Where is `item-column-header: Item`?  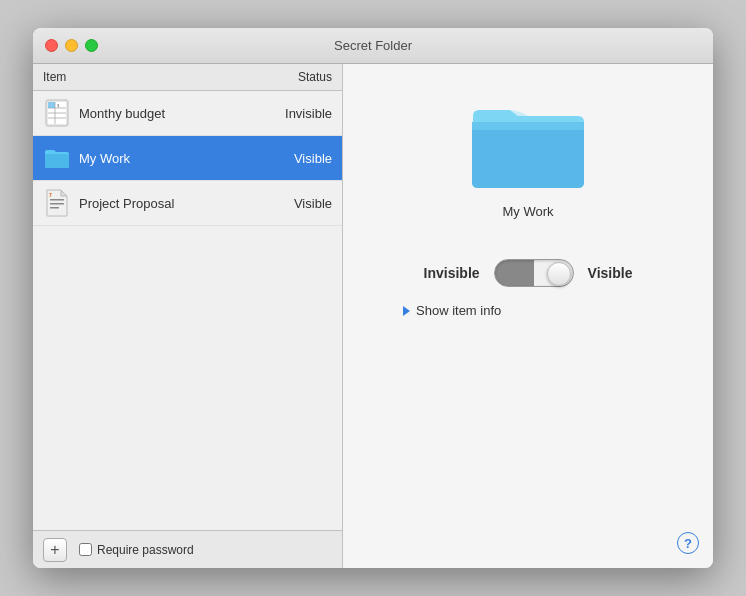
item-column-header: Item is located at coordinates (170, 77).